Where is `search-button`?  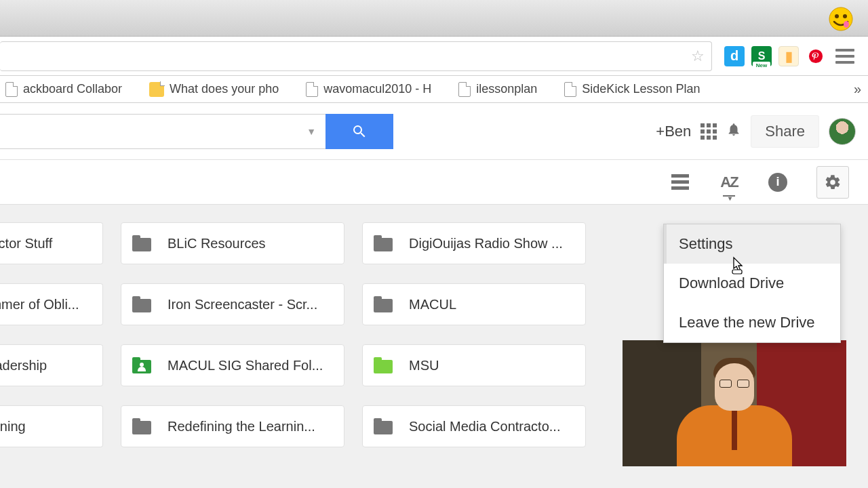 search-button is located at coordinates (359, 131).